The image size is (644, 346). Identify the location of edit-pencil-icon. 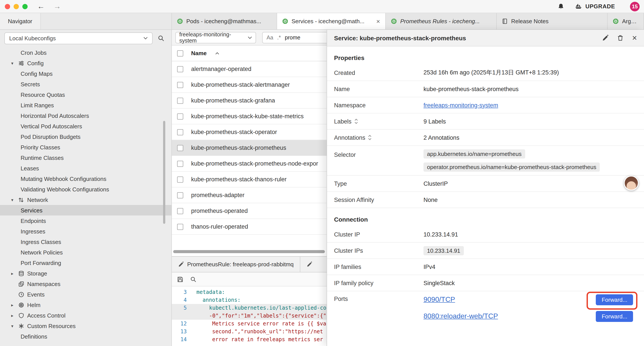
(605, 38).